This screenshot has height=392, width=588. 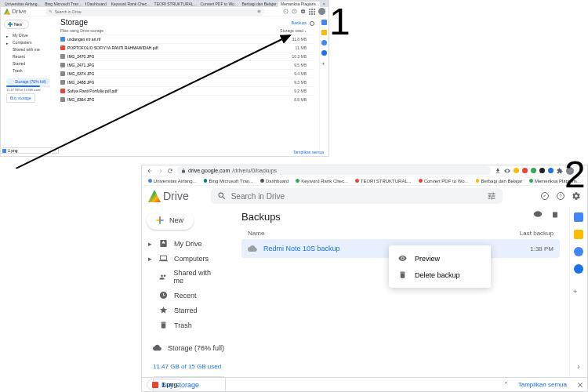 I want to click on file-row: IMG_2470.JPG10.3 MB, so click(x=187, y=56).